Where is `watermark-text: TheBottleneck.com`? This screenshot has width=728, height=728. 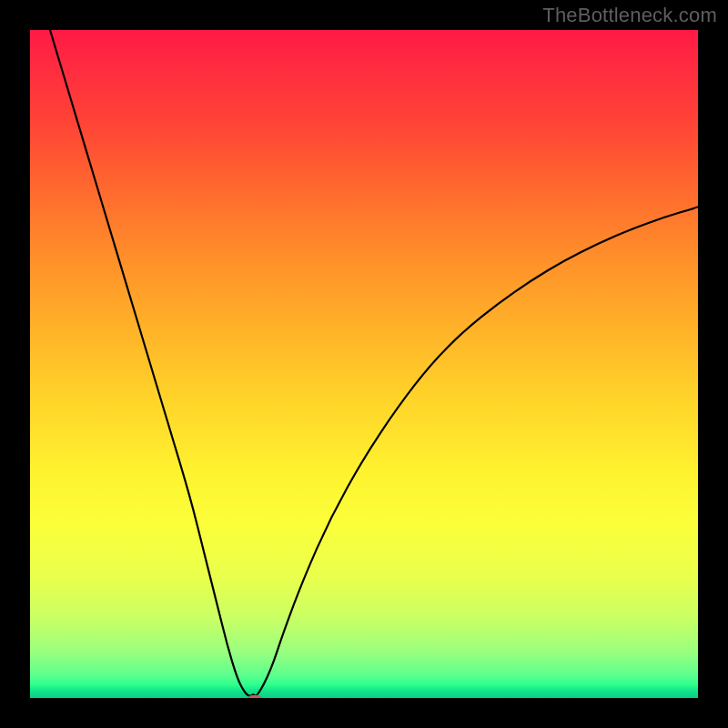
watermark-text: TheBottleneck.com is located at coordinates (630, 15).